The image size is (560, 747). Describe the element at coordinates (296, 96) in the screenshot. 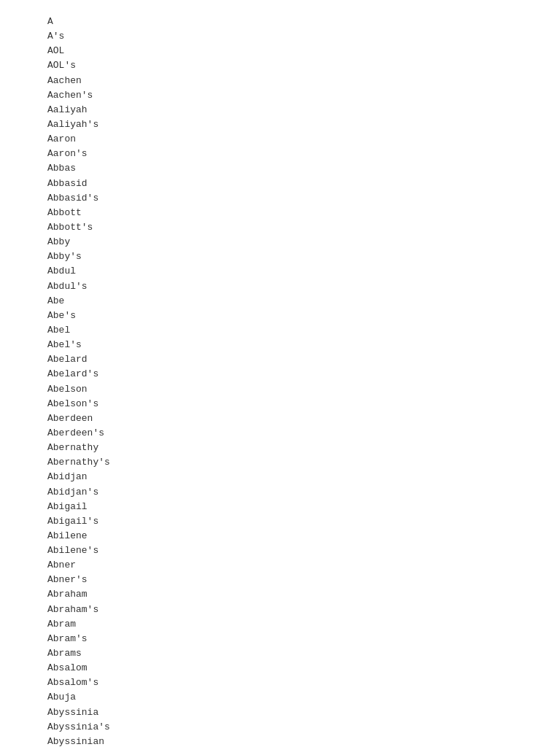

I see `list-item: Aachen's` at that location.